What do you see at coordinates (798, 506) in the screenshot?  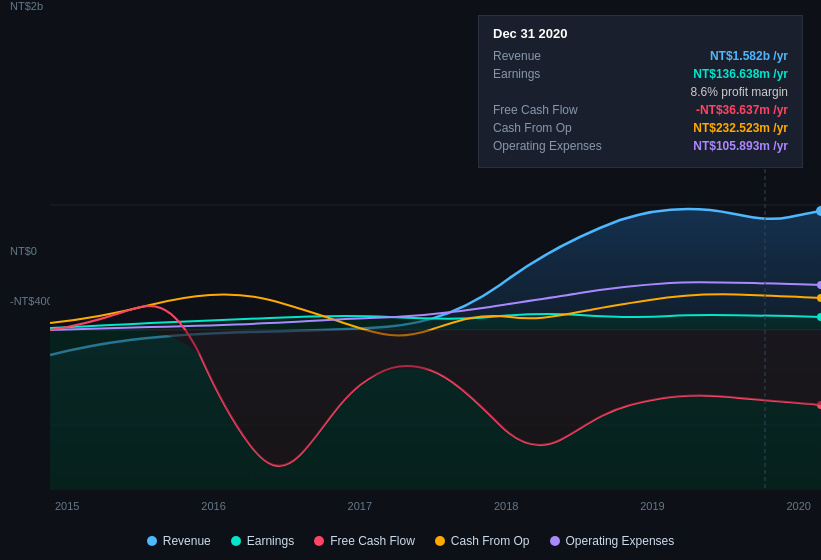 I see `x-label-2020: 2020` at bounding box center [798, 506].